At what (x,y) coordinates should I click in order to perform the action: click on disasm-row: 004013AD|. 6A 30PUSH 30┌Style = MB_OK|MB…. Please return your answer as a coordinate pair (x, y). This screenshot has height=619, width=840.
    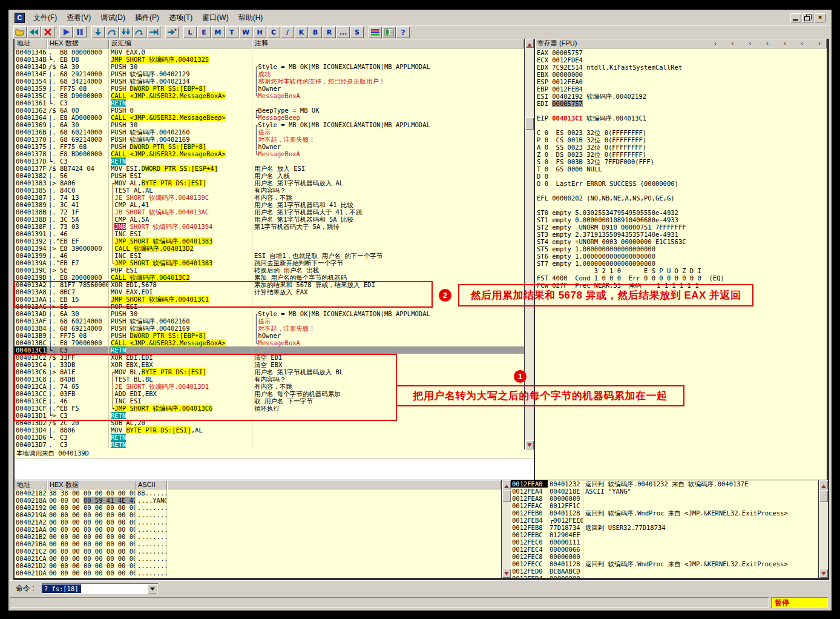
    Looking at the image, I should click on (269, 314).